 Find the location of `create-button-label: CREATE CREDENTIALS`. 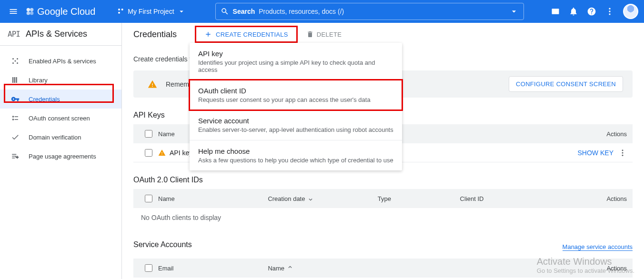

create-button-label: CREATE CREDENTIALS is located at coordinates (252, 34).